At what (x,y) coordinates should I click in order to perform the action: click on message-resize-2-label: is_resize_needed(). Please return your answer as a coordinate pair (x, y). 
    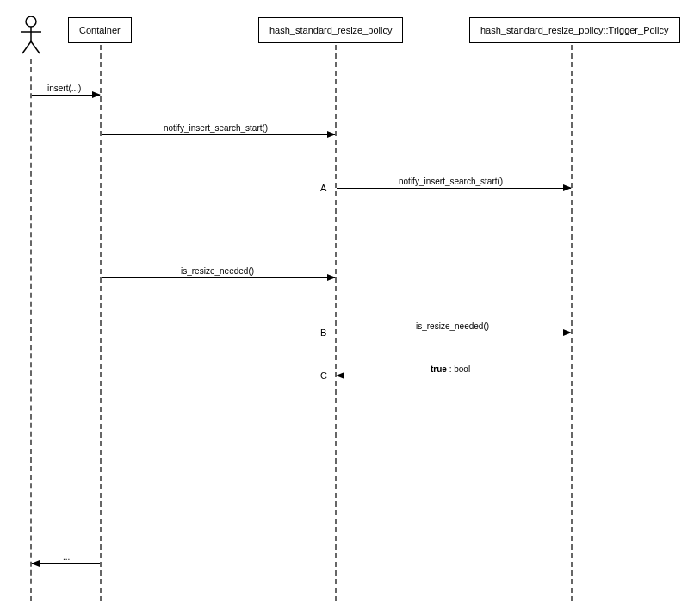
    Looking at the image, I should click on (453, 326).